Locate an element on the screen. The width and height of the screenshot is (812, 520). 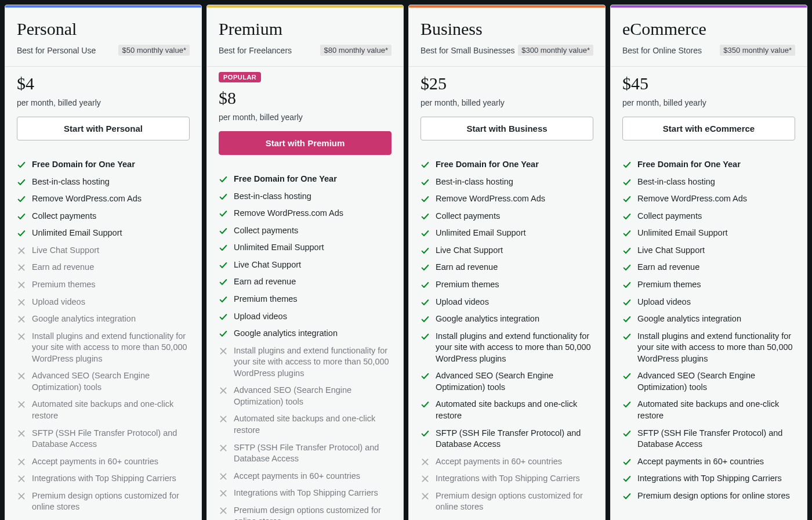
cta-button-personal: Start with Personal is located at coordinates (103, 129).